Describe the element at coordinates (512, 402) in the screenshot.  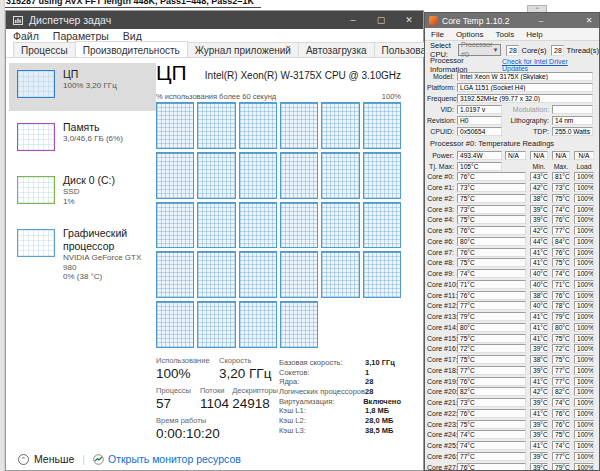
I see `core-temp-row: Core #21: 73°C 39°C 74°C 100%` at that location.